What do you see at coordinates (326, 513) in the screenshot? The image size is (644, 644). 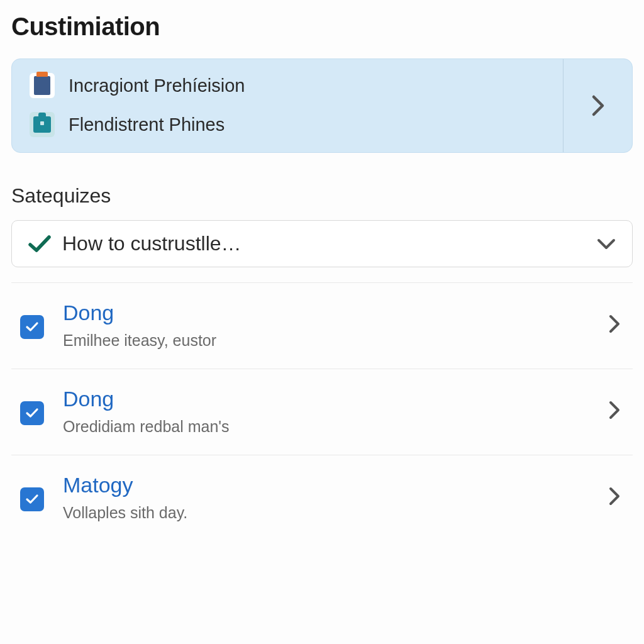 I see `list-item-subtitle: Vollaples sith day.` at bounding box center [326, 513].